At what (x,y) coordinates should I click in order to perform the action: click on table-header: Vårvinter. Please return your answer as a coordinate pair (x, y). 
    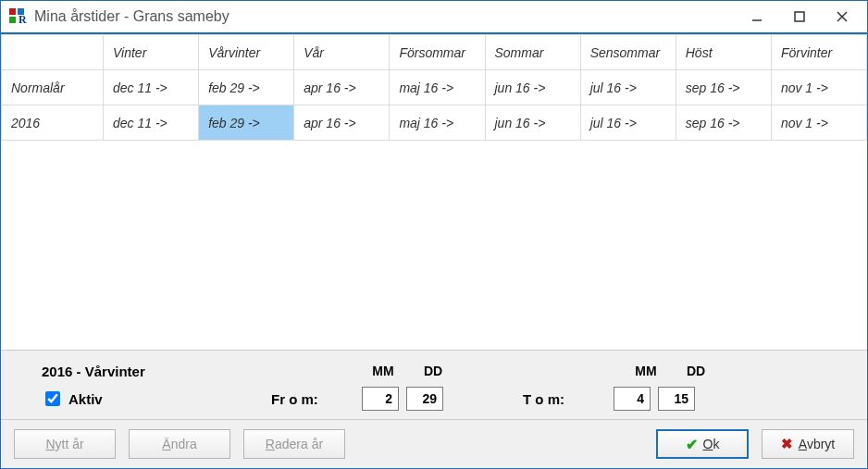
    Looking at the image, I should click on (246, 53).